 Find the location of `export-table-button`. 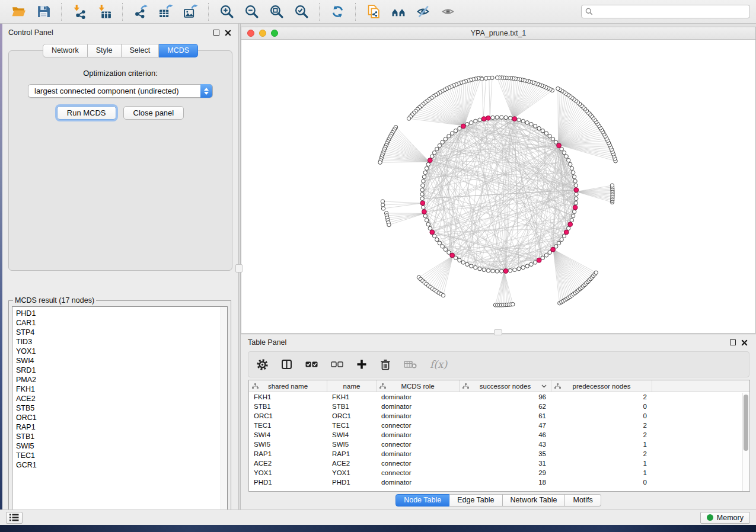

export-table-button is located at coordinates (165, 12).